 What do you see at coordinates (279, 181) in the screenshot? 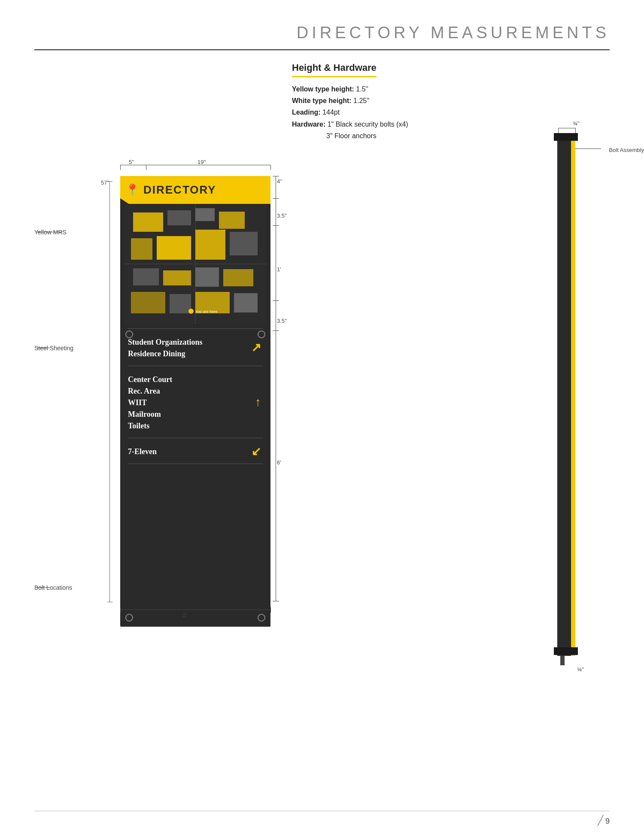
I see `dim-4-label: 4''` at bounding box center [279, 181].